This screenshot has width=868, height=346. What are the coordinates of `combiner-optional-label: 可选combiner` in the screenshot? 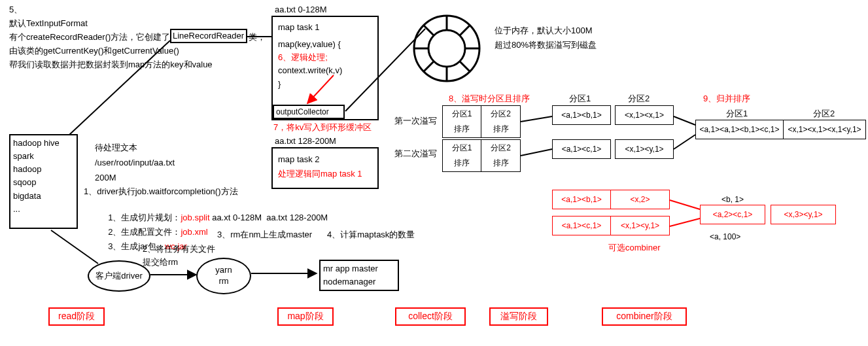 It's located at (634, 248).